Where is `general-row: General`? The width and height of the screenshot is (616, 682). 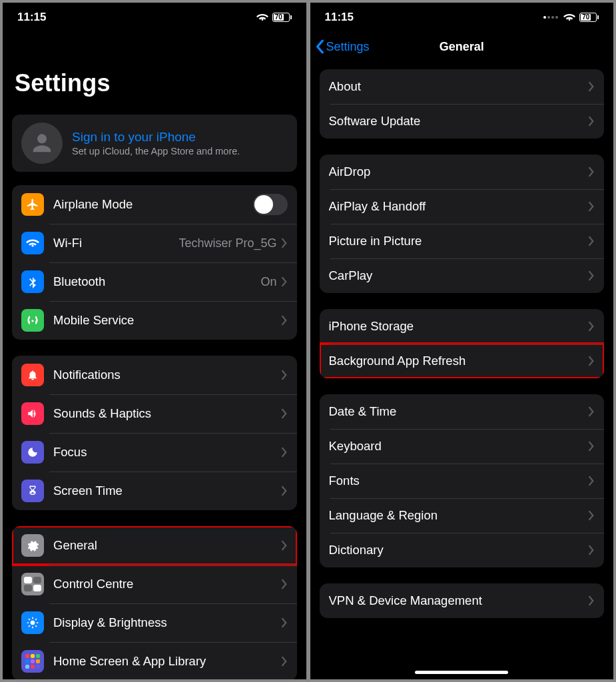
general-row: General is located at coordinates (154, 545).